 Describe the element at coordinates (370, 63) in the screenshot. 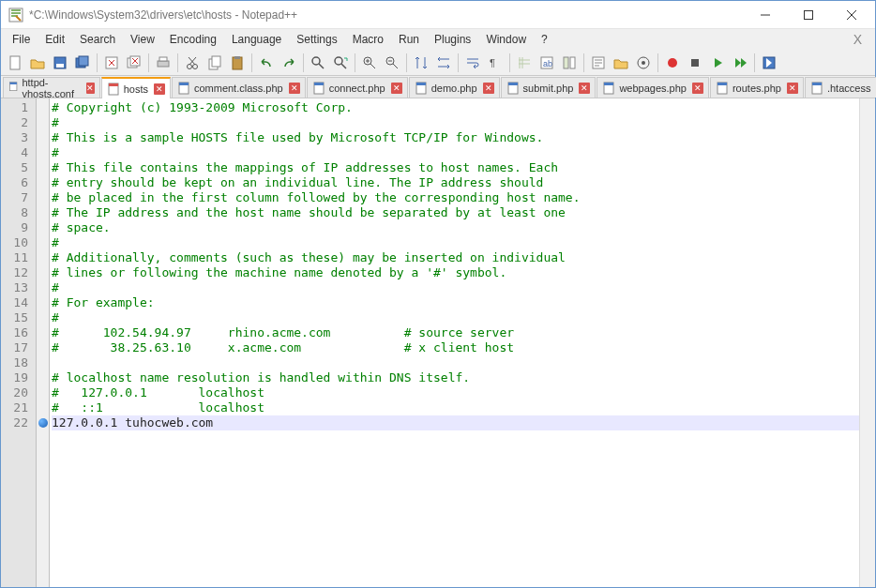

I see `zoom-in-icon` at that location.